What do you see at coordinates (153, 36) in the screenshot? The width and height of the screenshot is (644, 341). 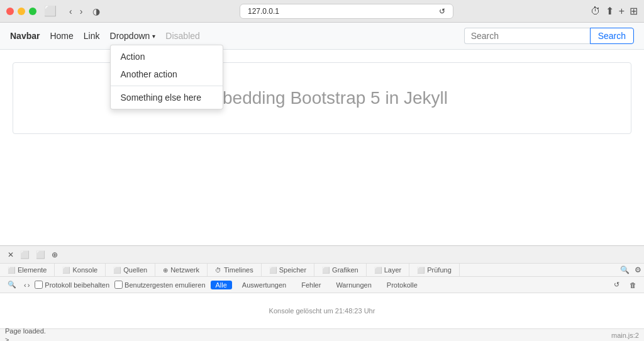 I see `chevron-down-icon: ▾` at bounding box center [153, 36].